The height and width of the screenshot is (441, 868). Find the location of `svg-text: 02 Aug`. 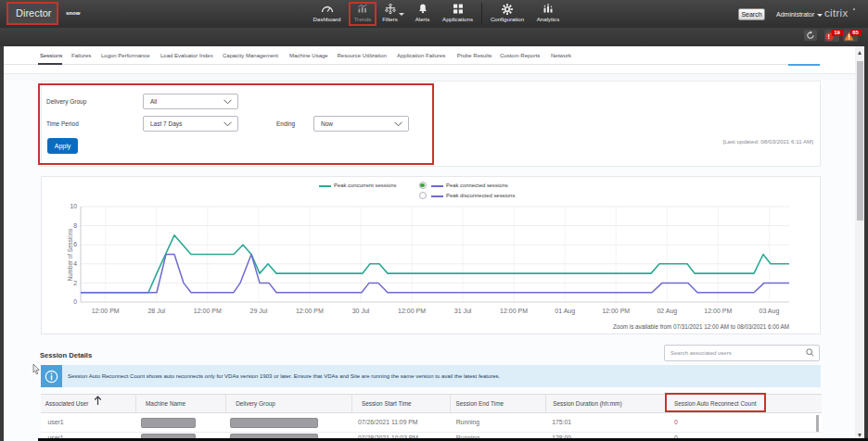

svg-text: 02 Aug is located at coordinates (667, 311).